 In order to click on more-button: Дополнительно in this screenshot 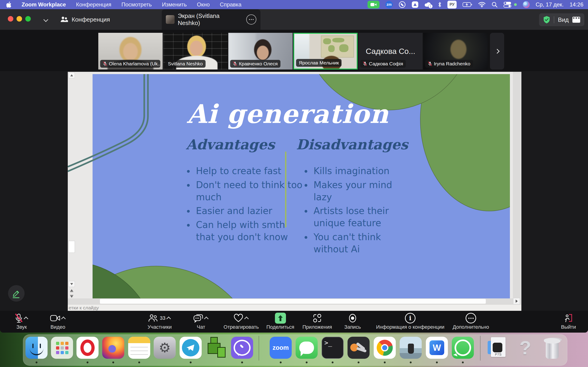, I will do `click(471, 322)`.